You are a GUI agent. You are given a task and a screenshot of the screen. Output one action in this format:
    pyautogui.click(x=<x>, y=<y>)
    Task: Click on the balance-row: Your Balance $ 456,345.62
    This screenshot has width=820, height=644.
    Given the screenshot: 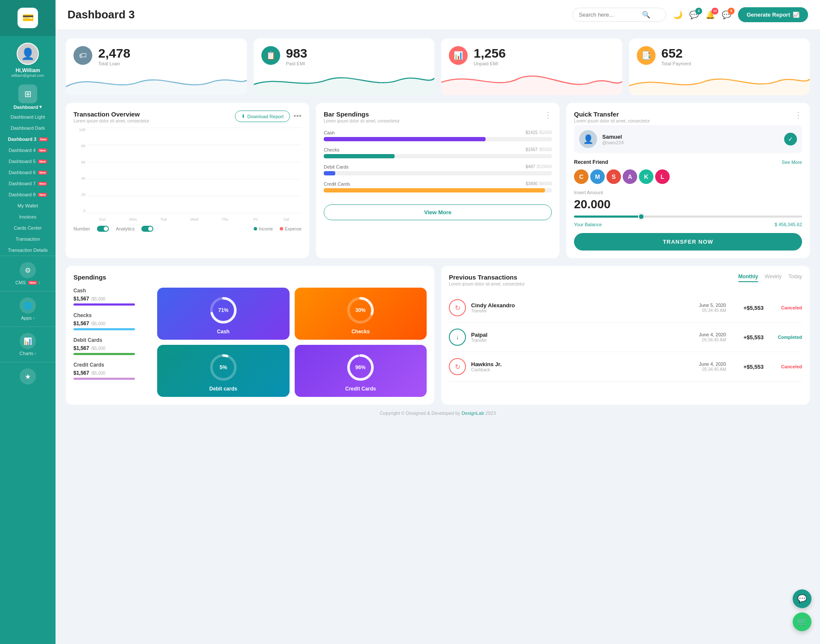 What is the action you would take?
    pyautogui.click(x=688, y=224)
    